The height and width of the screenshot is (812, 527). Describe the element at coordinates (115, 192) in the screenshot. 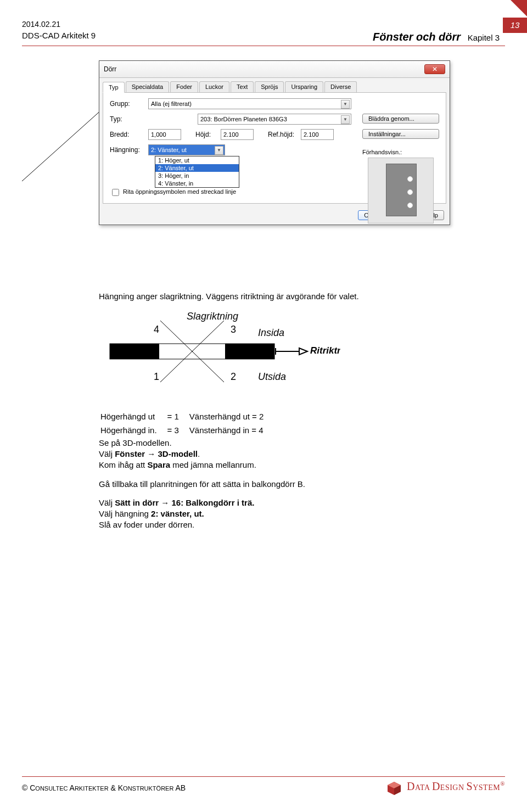

I see `dashed-symbol-checkbox` at that location.